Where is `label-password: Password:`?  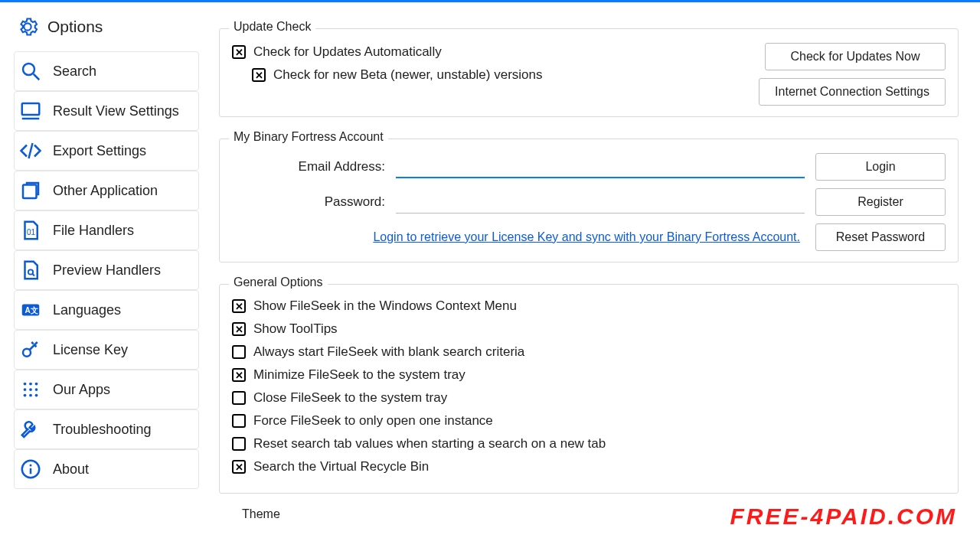 label-password: Password: is located at coordinates (309, 202).